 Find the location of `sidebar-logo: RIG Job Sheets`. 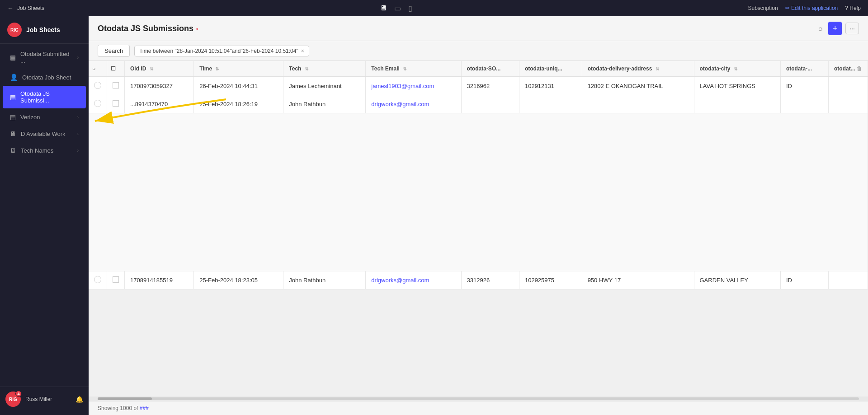

sidebar-logo: RIG Job Sheets is located at coordinates (44, 30).